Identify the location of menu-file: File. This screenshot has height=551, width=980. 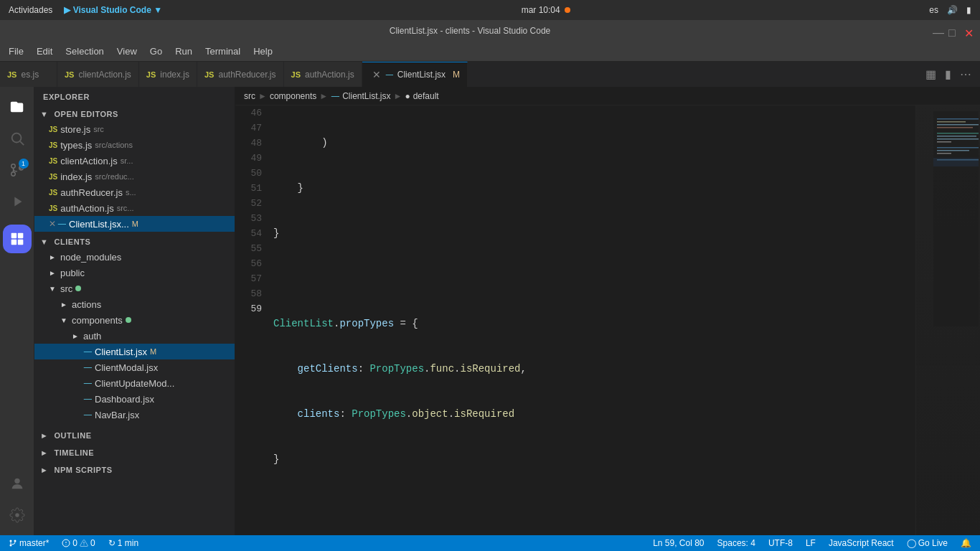
(16, 52).